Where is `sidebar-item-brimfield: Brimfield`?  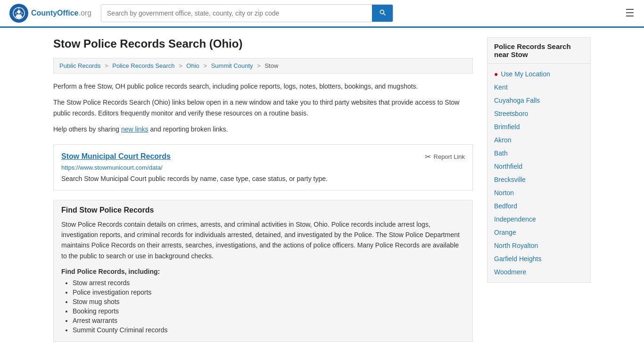
sidebar-item-brimfield: Brimfield is located at coordinates (539, 127).